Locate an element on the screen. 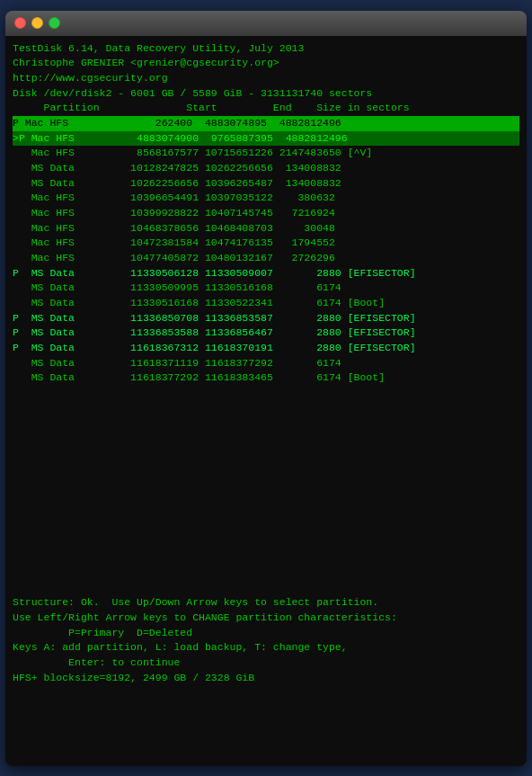 Image resolution: width=532 pixels, height=776 pixels. table-row: MS Data 10128247825 10262256656 13400883… is located at coordinates (266, 169).